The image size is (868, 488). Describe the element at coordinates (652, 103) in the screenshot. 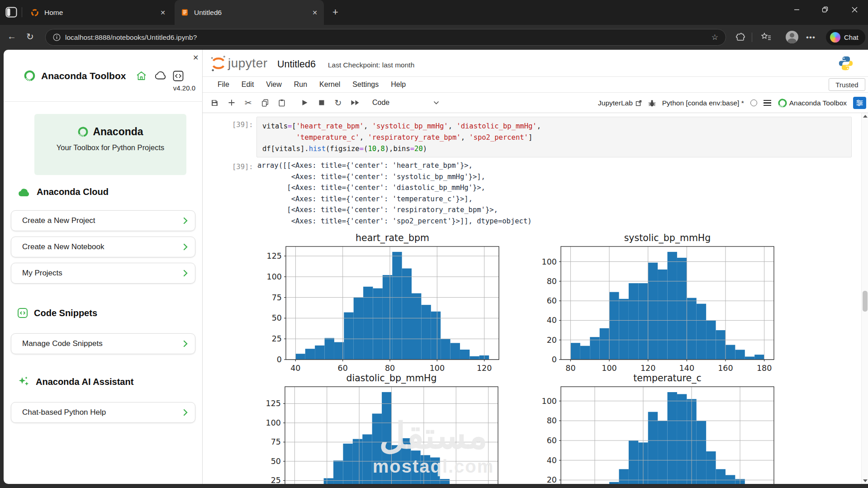

I see `debugger-bug-icon` at that location.